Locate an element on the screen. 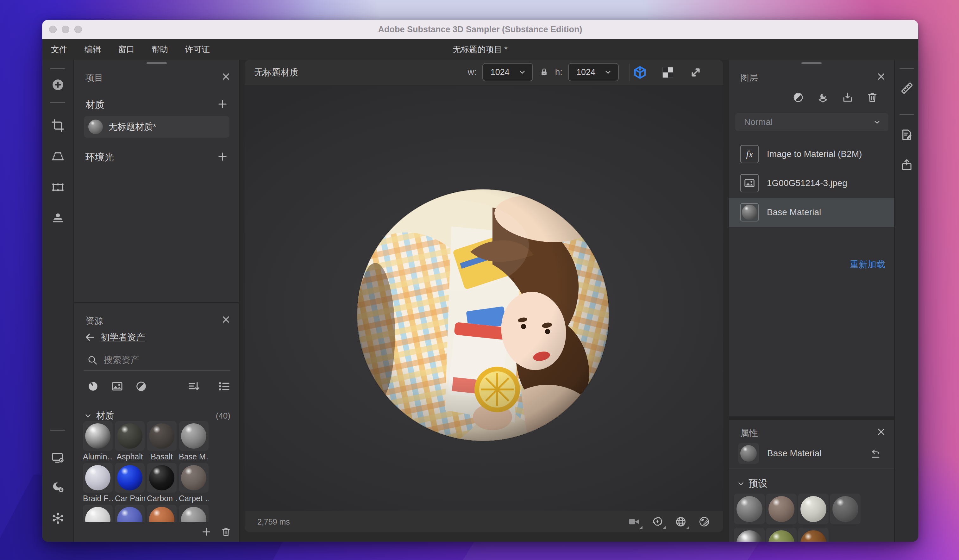 The width and height of the screenshot is (959, 560). checker-button is located at coordinates (668, 72).